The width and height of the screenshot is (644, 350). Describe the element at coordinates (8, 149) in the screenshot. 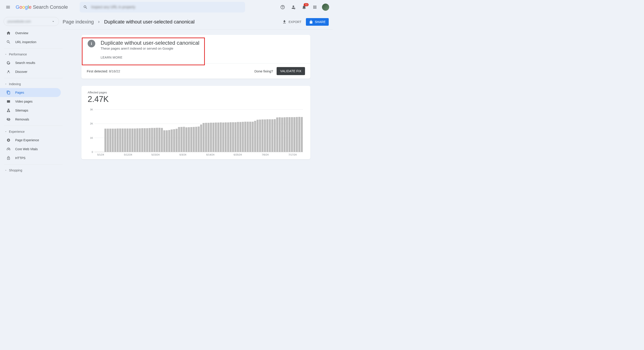

I see `speed-icon` at that location.